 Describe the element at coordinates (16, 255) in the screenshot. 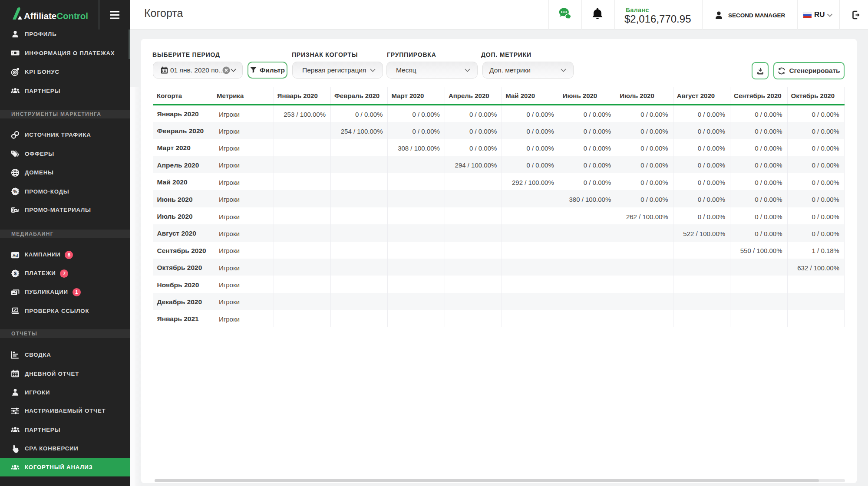

I see `svg-text: Ad` at that location.